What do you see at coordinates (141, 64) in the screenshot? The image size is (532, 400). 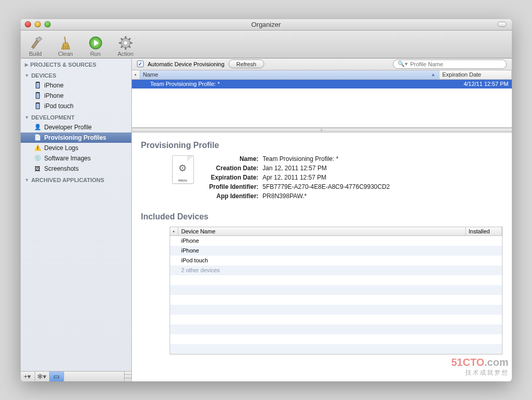 I see `auto-provision-checkbox: ✓` at bounding box center [141, 64].